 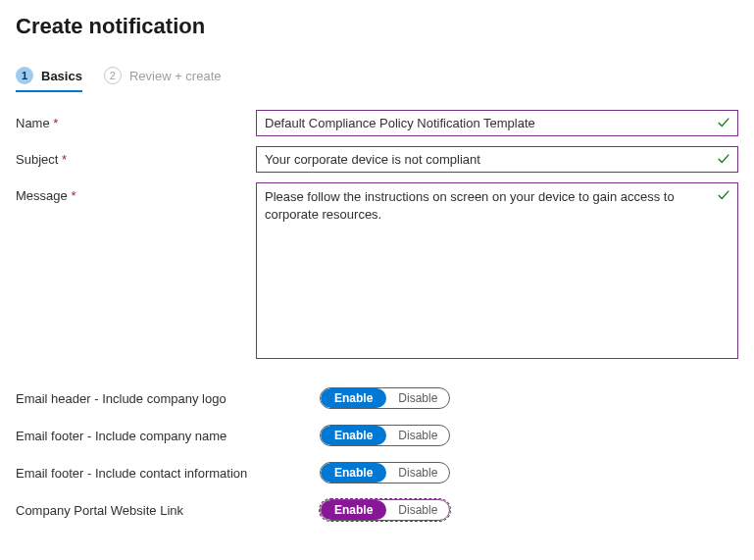 What do you see at coordinates (384, 473) in the screenshot?
I see `toggle-footer-contact: Enable Disable` at bounding box center [384, 473].